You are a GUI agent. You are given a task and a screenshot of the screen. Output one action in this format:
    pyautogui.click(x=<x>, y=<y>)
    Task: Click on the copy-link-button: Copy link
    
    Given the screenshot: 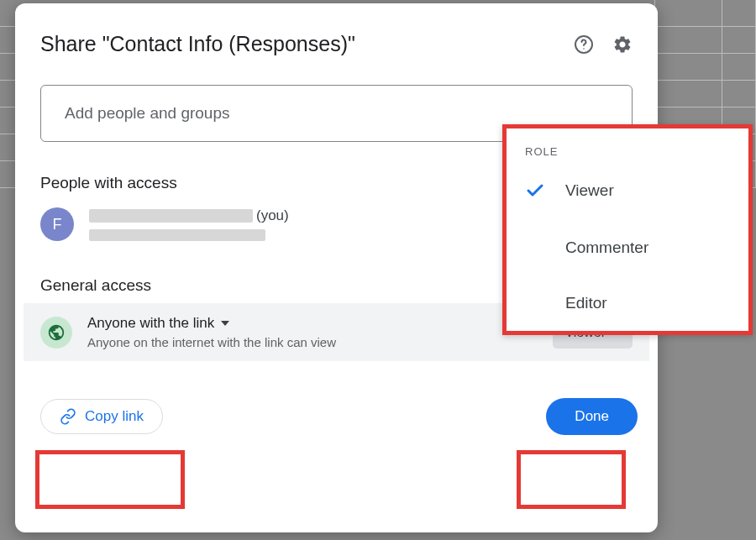 What is the action you would take?
    pyautogui.click(x=102, y=417)
    